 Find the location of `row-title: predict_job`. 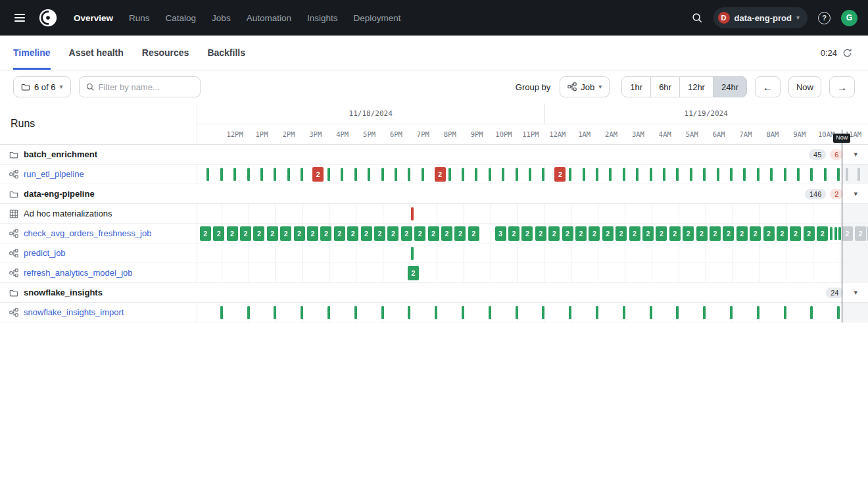

row-title: predict_job is located at coordinates (45, 253).